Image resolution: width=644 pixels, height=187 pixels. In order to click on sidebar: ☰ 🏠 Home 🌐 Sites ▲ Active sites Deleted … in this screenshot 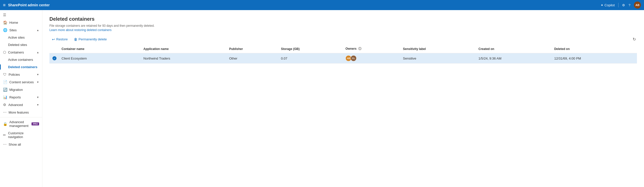, I will do `click(21, 98)`.